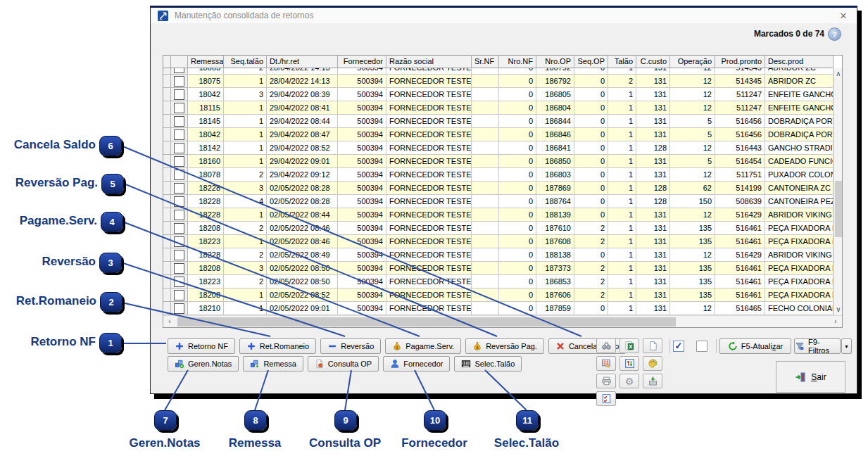  Describe the element at coordinates (417, 364) in the screenshot. I see `fornecedor-button: Fornecedor` at that location.